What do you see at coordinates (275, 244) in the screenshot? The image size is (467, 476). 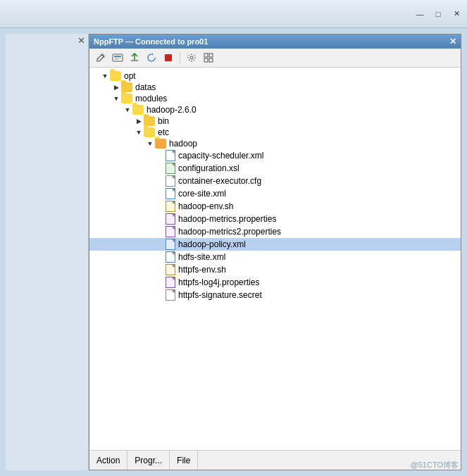 I see `tree-item-hadoop-policy: hadoop-policy.xml` at bounding box center [275, 244].